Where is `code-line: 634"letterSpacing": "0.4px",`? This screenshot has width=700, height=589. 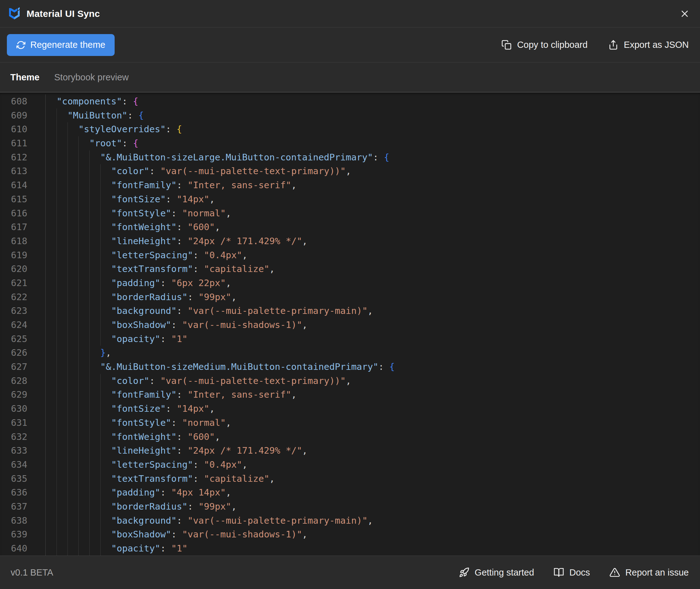 code-line: 634"letterSpacing": "0.4px", is located at coordinates (350, 465).